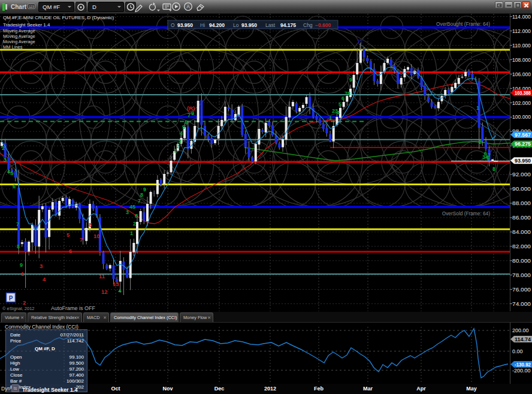  I want to click on svg-text: −0.600, so click(324, 25).